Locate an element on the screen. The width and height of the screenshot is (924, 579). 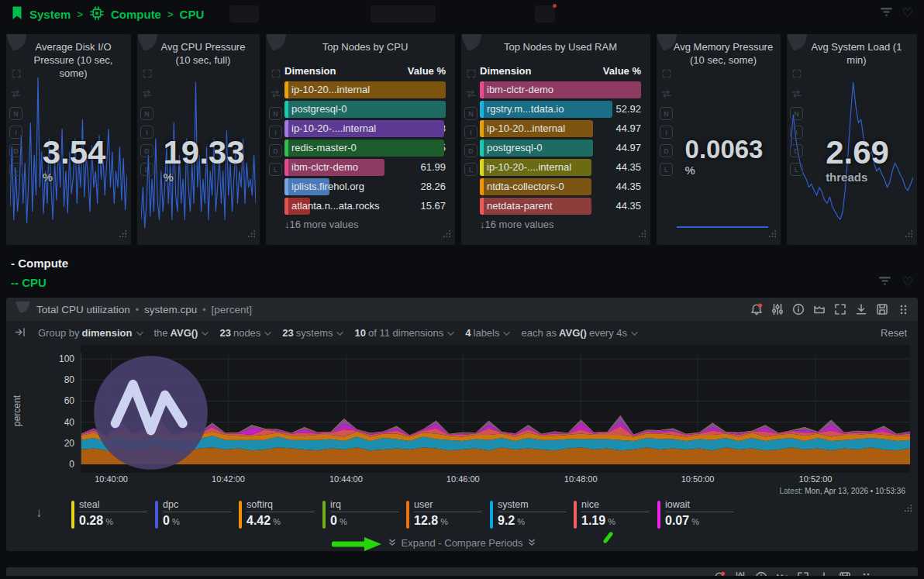
toolbar-dropdown: Group by dimension is located at coordinates (91, 333).